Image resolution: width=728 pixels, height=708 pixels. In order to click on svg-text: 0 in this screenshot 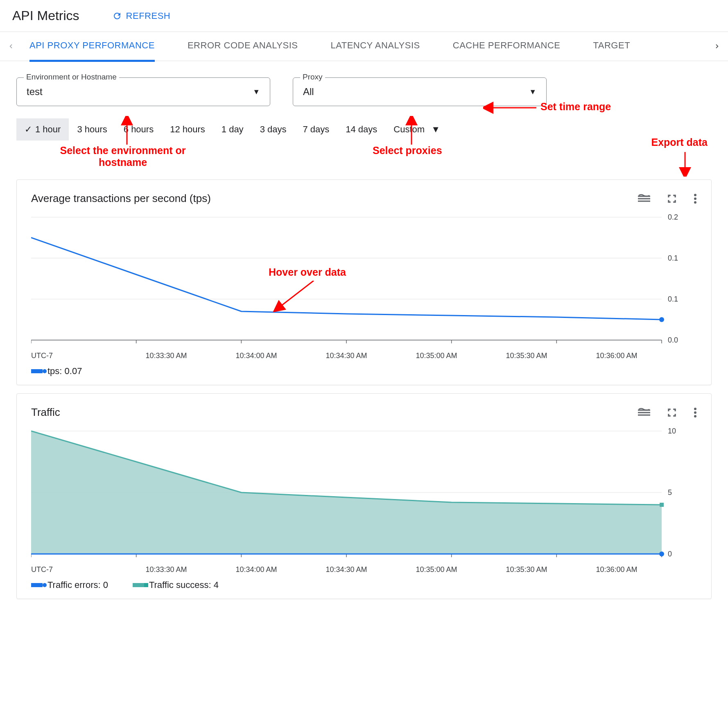, I will do `click(670, 554)`.